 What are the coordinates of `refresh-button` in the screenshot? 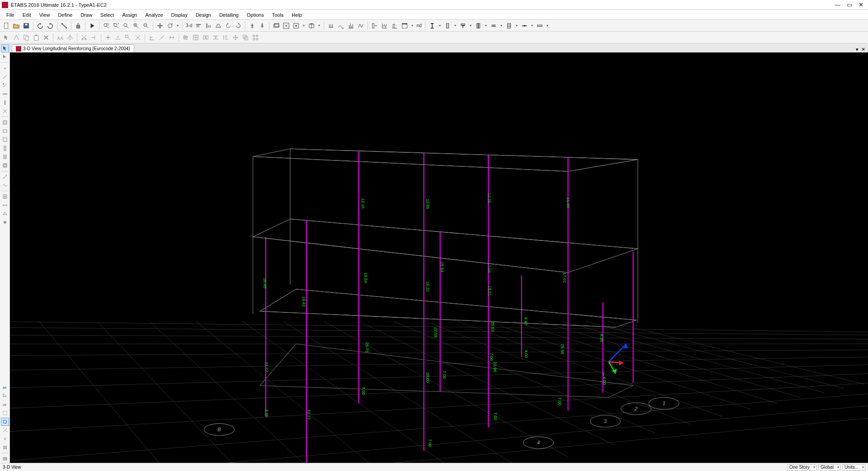 It's located at (64, 26).